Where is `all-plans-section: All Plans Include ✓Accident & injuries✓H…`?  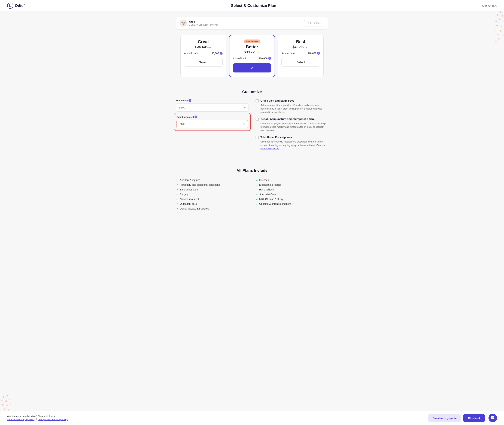
all-plans-section: All Plans Include ✓Accident & injuries✓H… is located at coordinates (252, 186).